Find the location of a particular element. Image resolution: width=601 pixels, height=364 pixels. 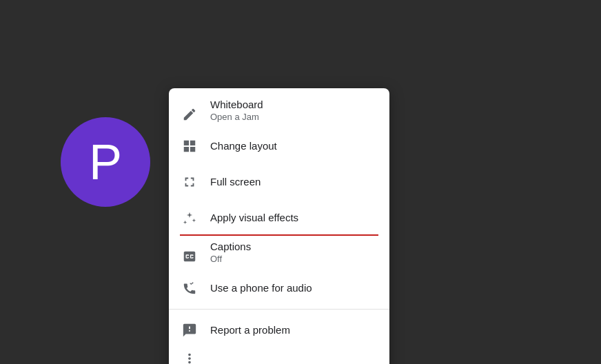

full-screen-label: Full screen is located at coordinates (236, 182).